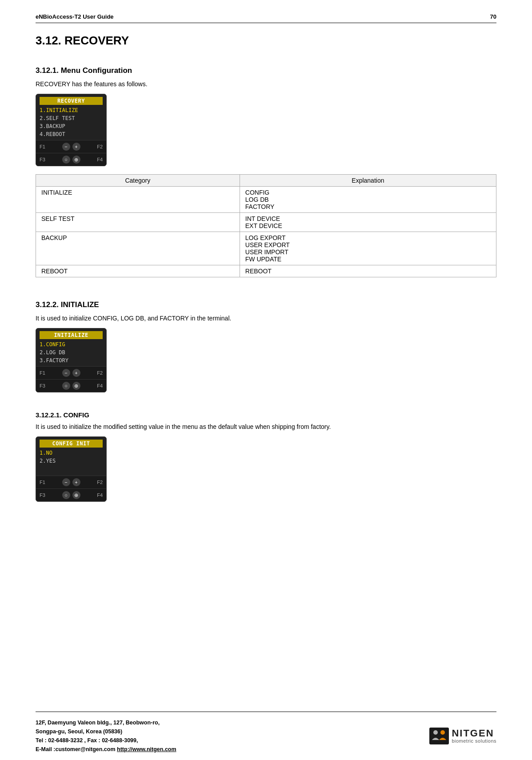 The image size is (532, 760). I want to click on initialize-device-mockup: INITIALIZE 1.CONFIG 2.LOG DB 3.FACTORY F…, so click(71, 360).